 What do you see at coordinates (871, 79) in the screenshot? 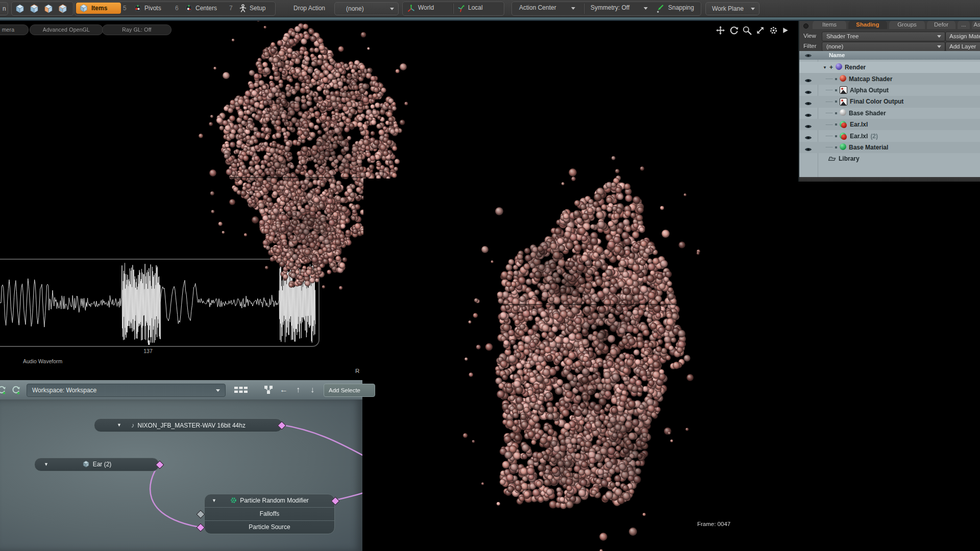
I see `layer-label: Matcap Shader` at bounding box center [871, 79].